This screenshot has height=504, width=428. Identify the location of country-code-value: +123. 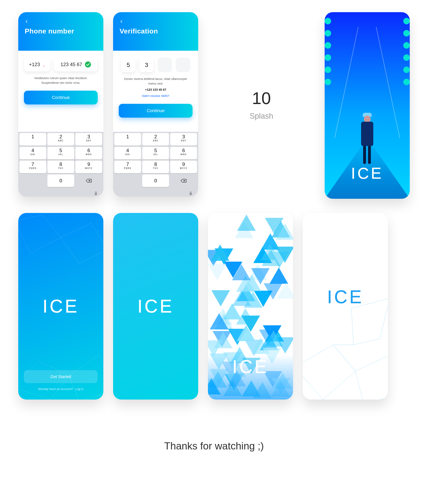
(34, 65).